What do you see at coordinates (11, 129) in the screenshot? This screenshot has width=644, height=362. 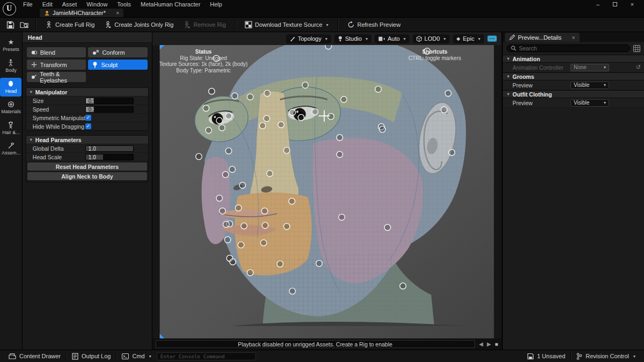 I see `rail-item-hair: Hair &...` at bounding box center [11, 129].